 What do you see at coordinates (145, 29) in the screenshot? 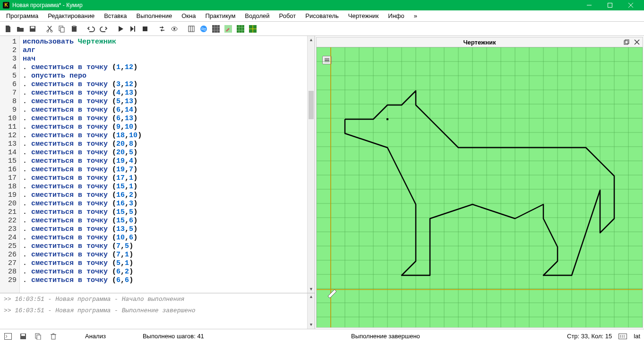
I see `stop-button` at bounding box center [145, 29].